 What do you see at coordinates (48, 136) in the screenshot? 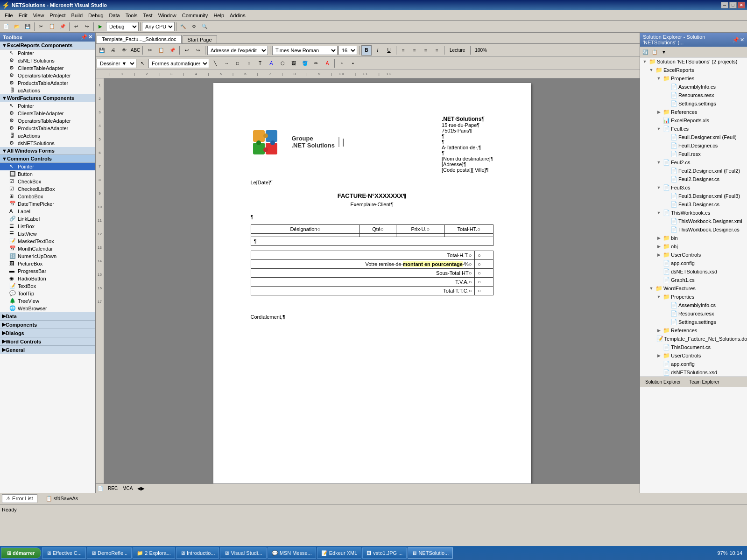
I see `tool-ucactions-word: 🎛ucActions` at bounding box center [48, 136].